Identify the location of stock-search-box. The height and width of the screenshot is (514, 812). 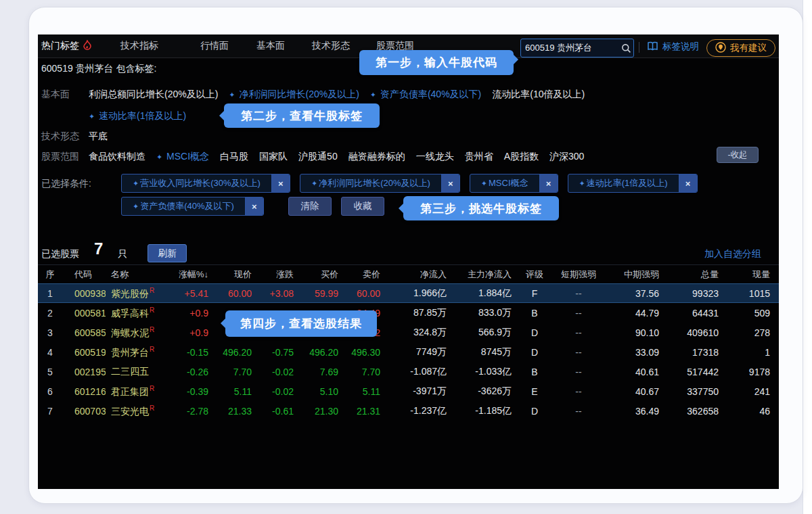
(577, 48).